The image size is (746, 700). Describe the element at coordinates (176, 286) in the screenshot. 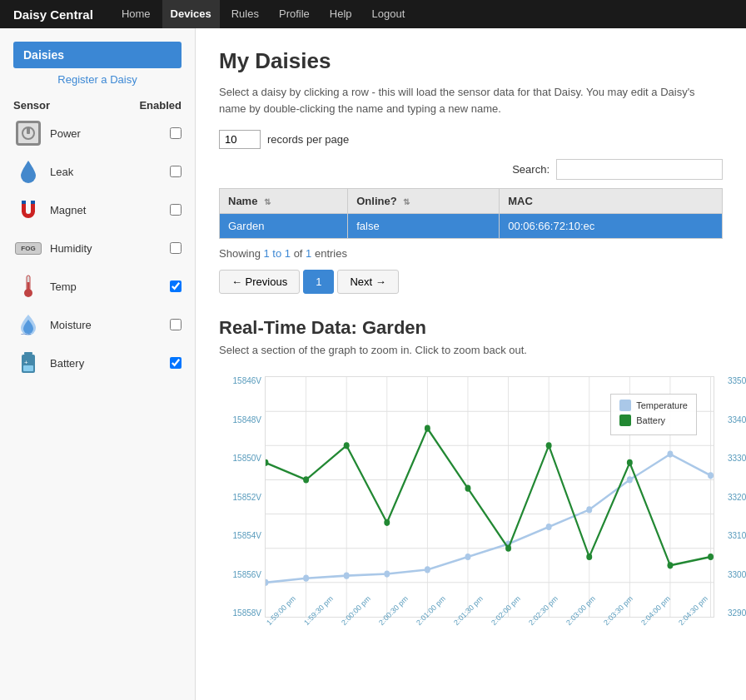

I see `temp-checkbox` at that location.